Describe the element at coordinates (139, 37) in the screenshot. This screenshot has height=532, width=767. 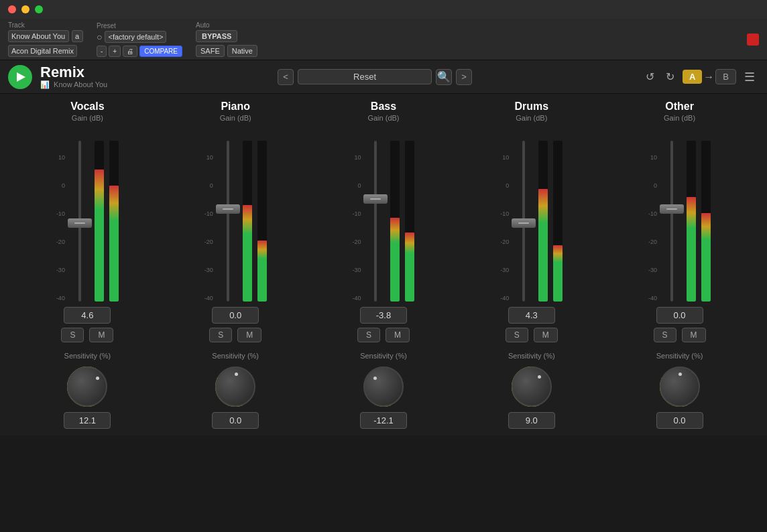
I see `preset-controls: ○ <factory default>` at that location.